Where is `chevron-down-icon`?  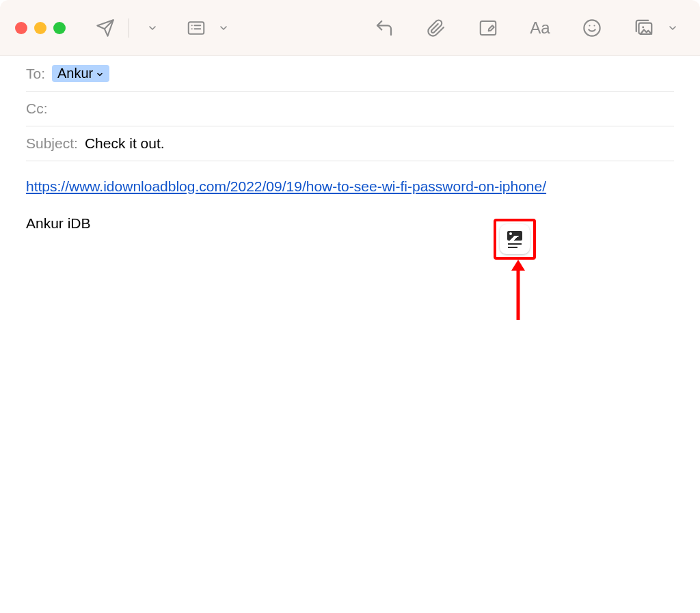
chevron-down-icon is located at coordinates (100, 74).